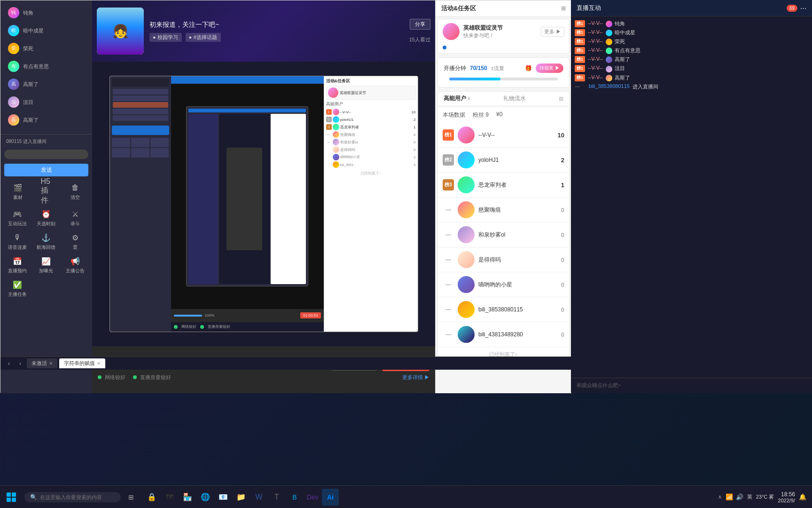  Describe the element at coordinates (515, 99) in the screenshot. I see `gift-flow-label: 礼物流水` at that location.